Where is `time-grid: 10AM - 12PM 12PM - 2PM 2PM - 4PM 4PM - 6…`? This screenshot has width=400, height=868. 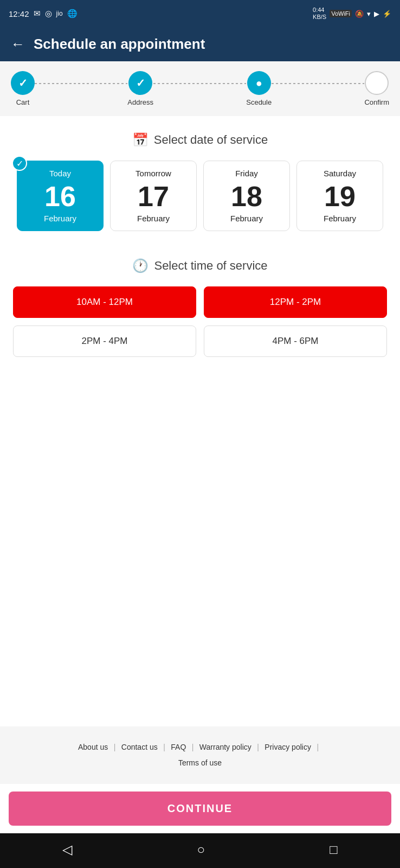
time-grid: 10AM - 12PM 12PM - 2PM 2PM - 4PM 4PM - 6… is located at coordinates (200, 322).